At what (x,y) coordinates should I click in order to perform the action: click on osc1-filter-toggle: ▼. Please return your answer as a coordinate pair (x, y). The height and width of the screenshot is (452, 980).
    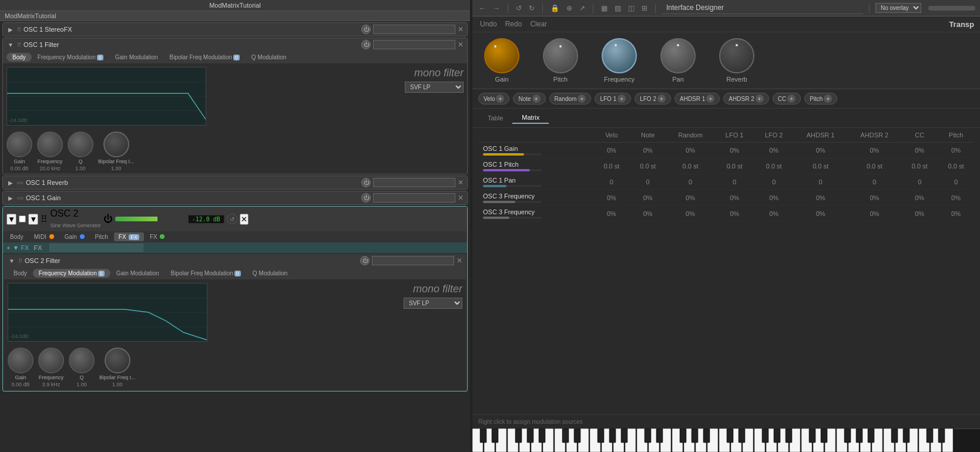
    Looking at the image, I should click on (11, 45).